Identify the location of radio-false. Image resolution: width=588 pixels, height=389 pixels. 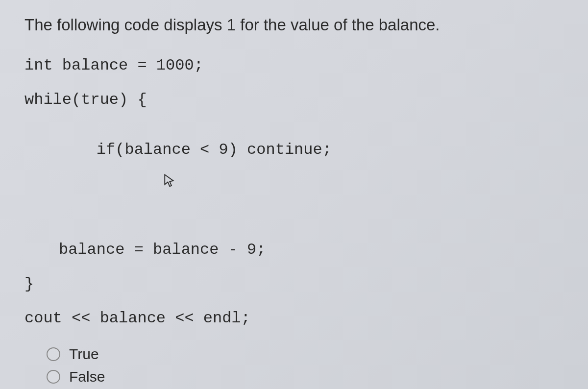
(53, 377).